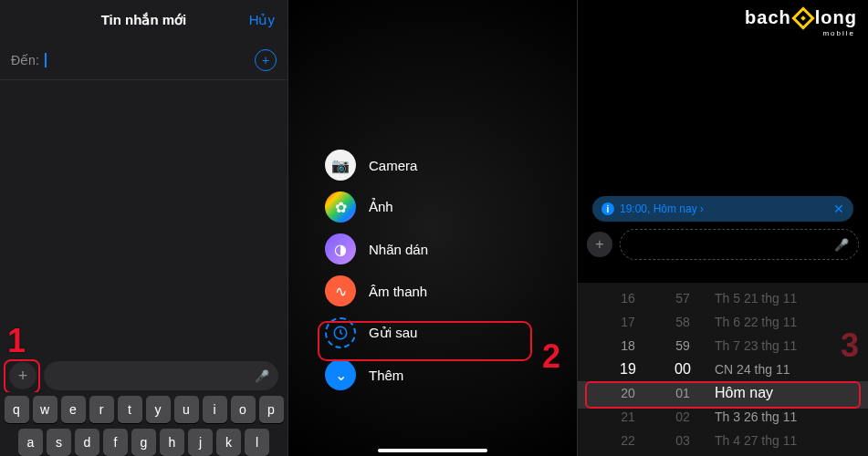  Describe the element at coordinates (836, 18) in the screenshot. I see `logo-text-2: long` at that location.